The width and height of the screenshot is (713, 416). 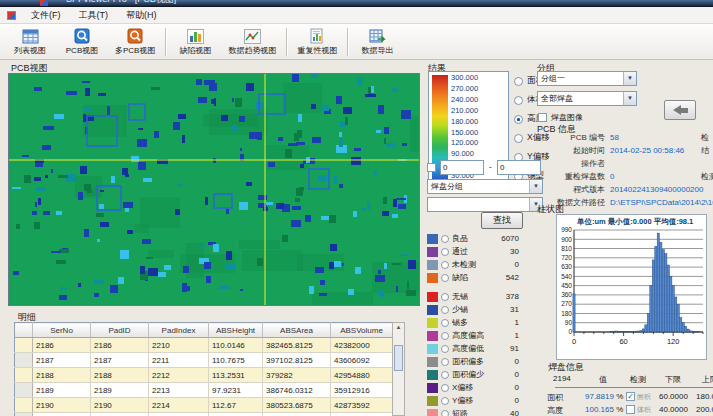 I want to click on legend-row-Y偏移: Y偏移0, so click(x=473, y=400).